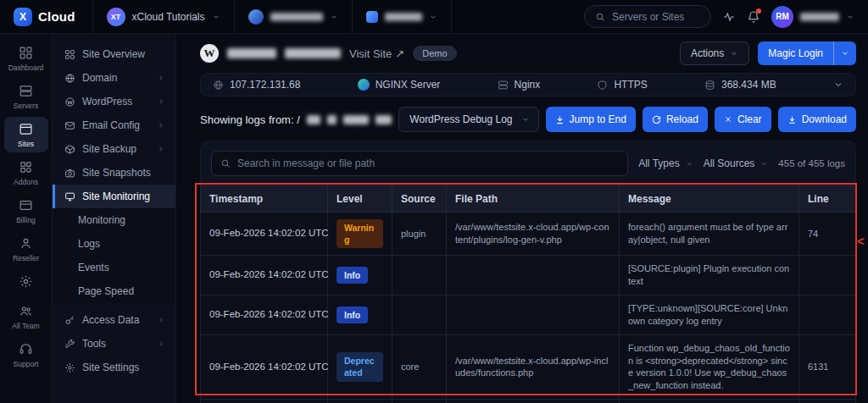 The width and height of the screenshot is (868, 403). Describe the element at coordinates (529, 276) in the screenshot. I see `table-row: 09-Feb-2026 14:02:02 UTC Info [SOURCE:pl…` at that location.